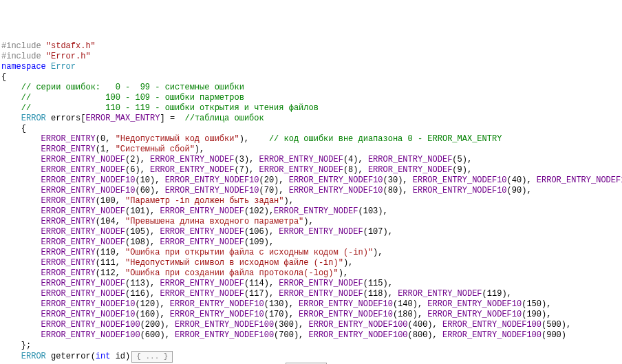 The image size is (622, 364). What do you see at coordinates (554, 335) in the screenshot?
I see `number-literal: 900` at bounding box center [554, 335].